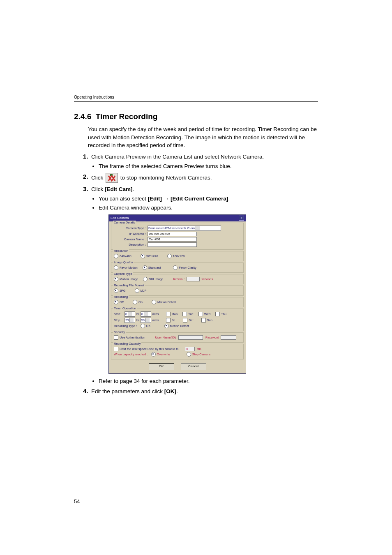  I want to click on chk-fri: Fri, so click(171, 320).